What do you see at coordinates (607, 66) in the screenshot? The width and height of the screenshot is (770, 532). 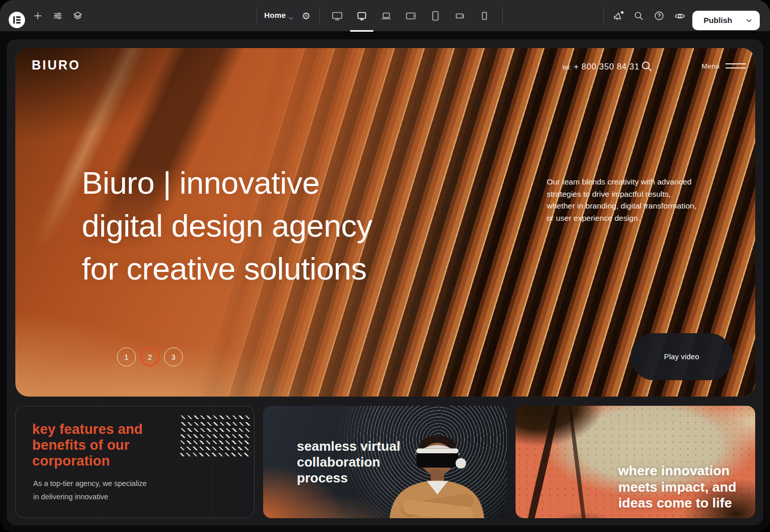 I see `phone-number: + 800 350 84 31` at bounding box center [607, 66].